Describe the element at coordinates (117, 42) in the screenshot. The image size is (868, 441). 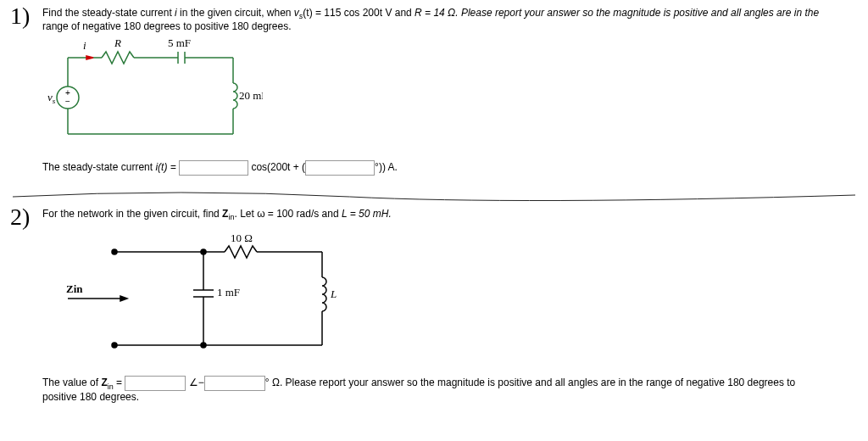
I see `c1-R-label: R` at that location.